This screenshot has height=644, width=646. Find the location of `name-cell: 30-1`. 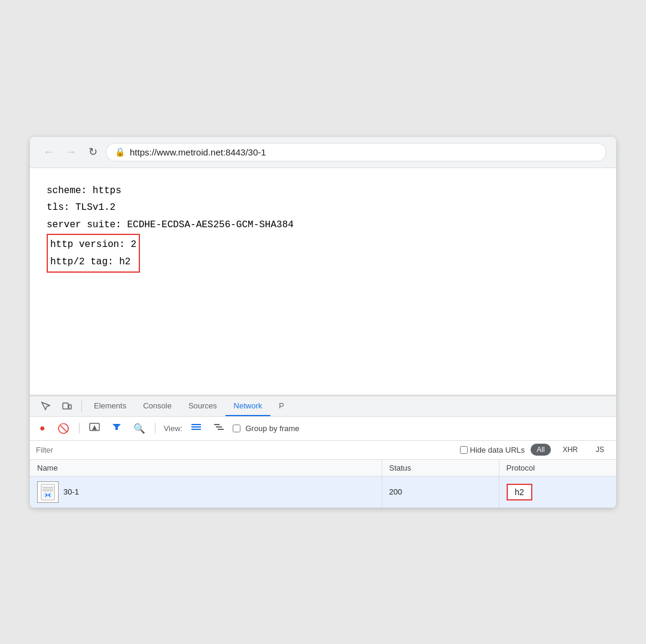

name-cell: 30-1 is located at coordinates (206, 492).